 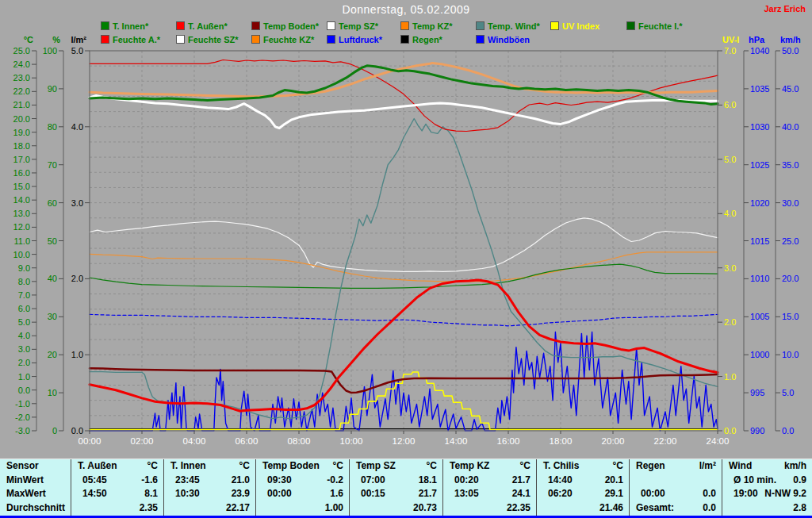 I want to click on x-axis-label: 06:00, so click(x=247, y=441).